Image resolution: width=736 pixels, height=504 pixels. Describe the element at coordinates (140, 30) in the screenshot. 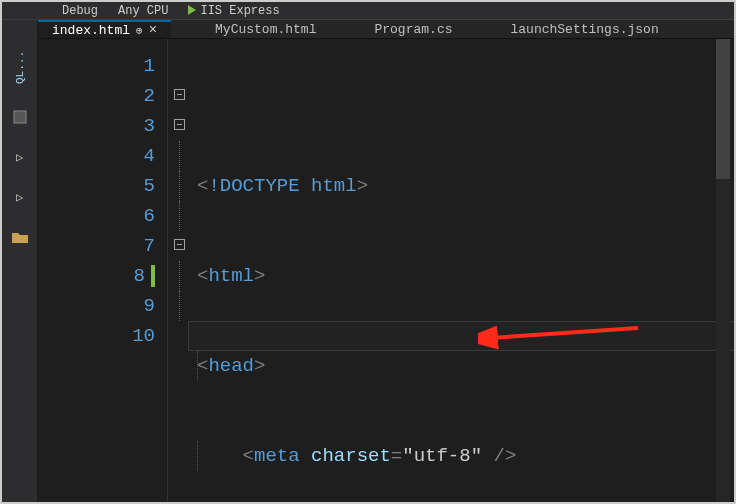

I see `pin-icon: ⊕` at that location.